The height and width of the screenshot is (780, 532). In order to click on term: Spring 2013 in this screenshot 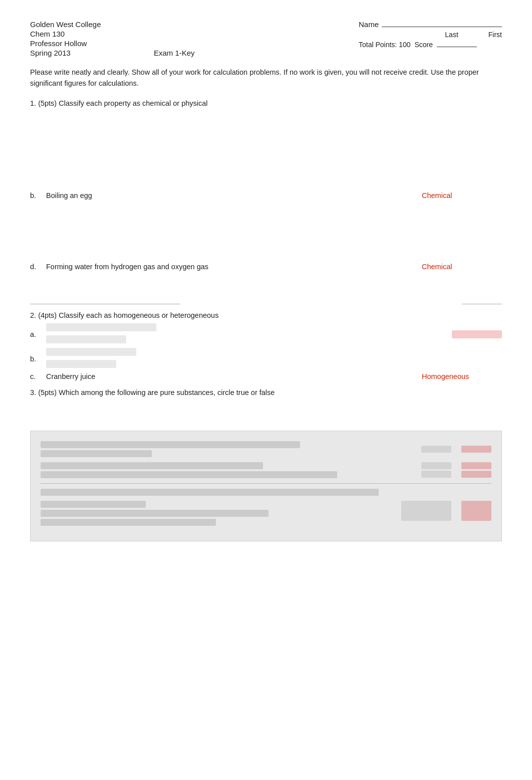, I will do `click(50, 53)`.